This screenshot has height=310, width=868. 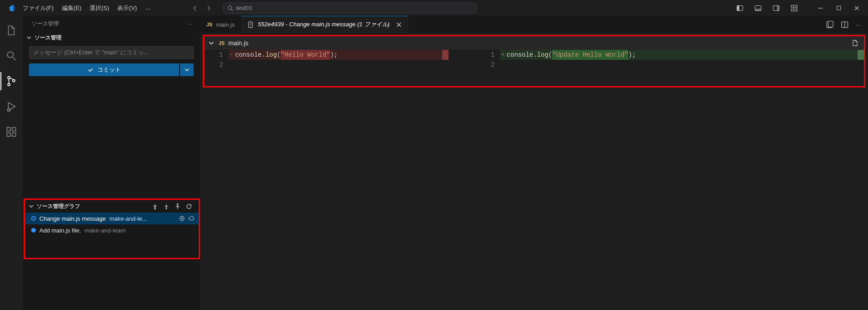 What do you see at coordinates (776, 8) in the screenshot?
I see `layout-toggle-secondary-side-icon` at bounding box center [776, 8].